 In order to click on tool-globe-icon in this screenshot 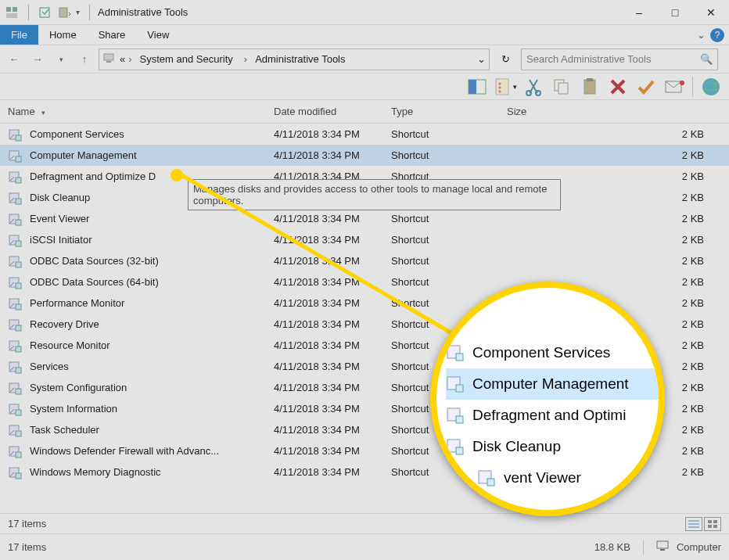, I will do `click(711, 87)`.